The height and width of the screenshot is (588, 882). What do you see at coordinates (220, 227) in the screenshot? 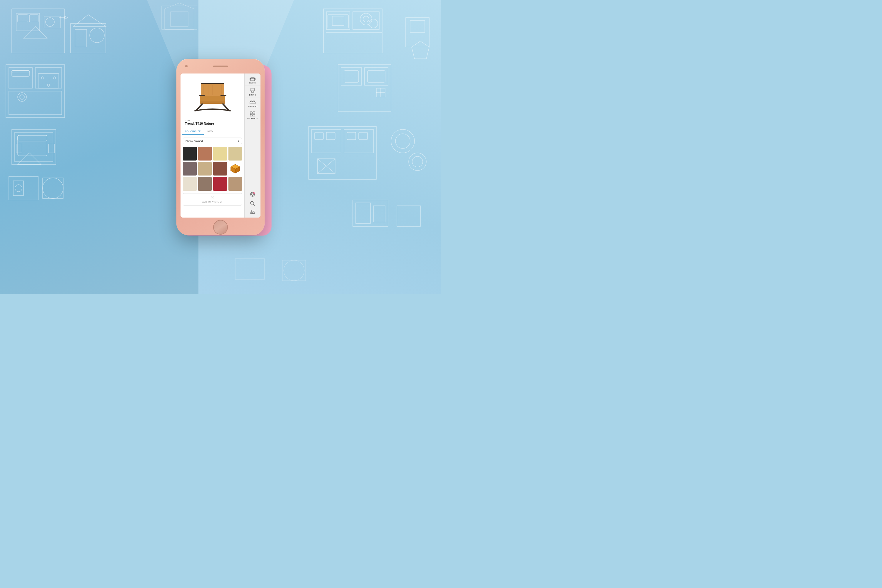
I see `phone-home-button` at bounding box center [220, 227].